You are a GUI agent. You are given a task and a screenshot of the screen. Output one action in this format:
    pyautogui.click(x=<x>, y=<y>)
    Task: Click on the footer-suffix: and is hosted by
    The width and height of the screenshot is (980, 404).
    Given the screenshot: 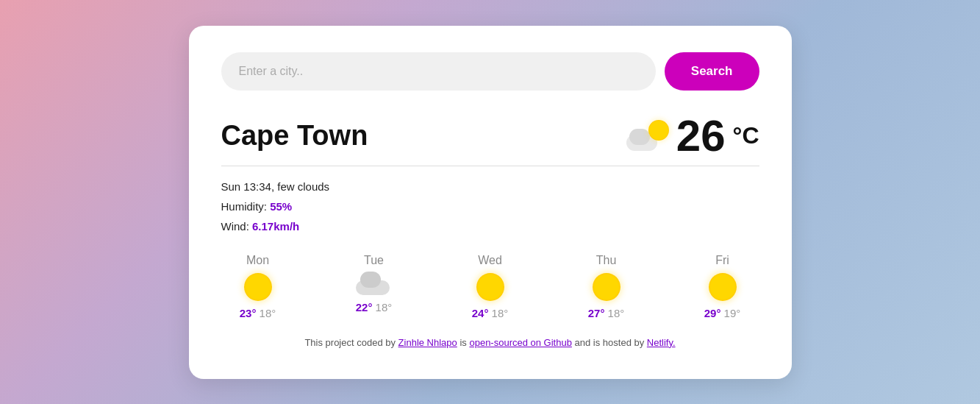 What is the action you would take?
    pyautogui.click(x=609, y=343)
    